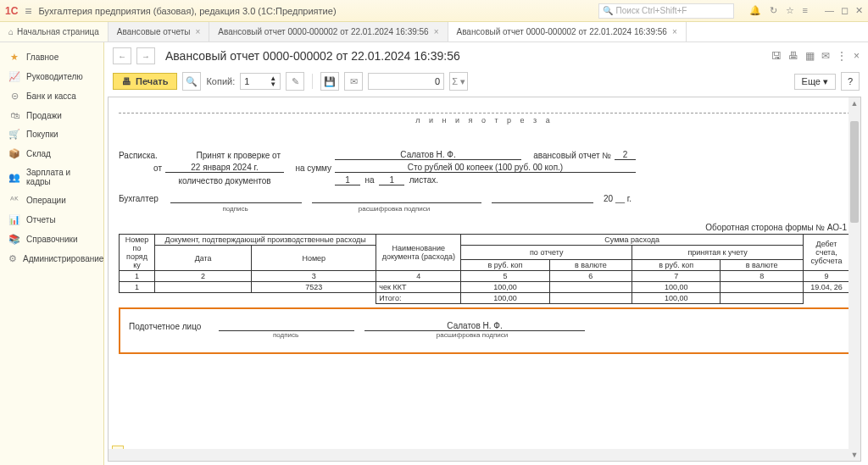  I want to click on global-search: 🔍 Поиск Ctrl+Shift+F, so click(666, 11).